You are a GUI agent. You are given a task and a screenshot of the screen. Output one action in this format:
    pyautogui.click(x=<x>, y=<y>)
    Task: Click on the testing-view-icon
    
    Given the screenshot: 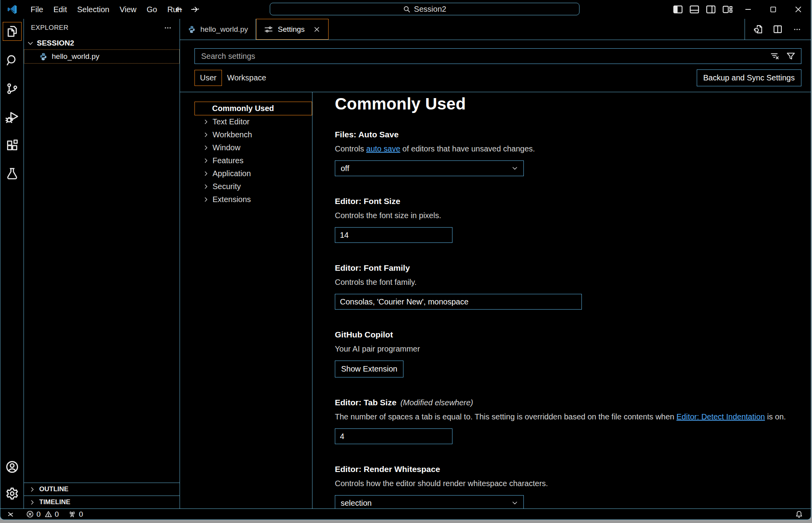 What is the action you would take?
    pyautogui.click(x=12, y=173)
    